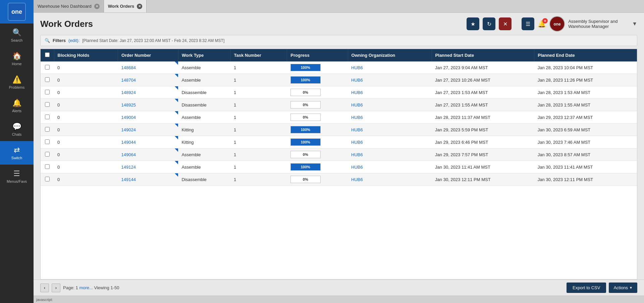  What do you see at coordinates (17, 82) in the screenshot?
I see `sidebar-item-problems: ⚠️ Problems` at bounding box center [17, 82].